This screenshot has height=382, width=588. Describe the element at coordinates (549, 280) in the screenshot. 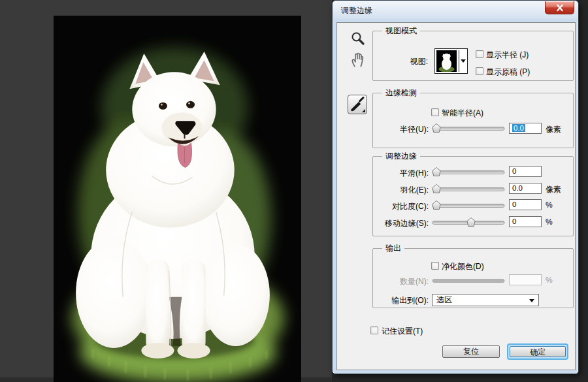

I see `amount-unit: %` at that location.